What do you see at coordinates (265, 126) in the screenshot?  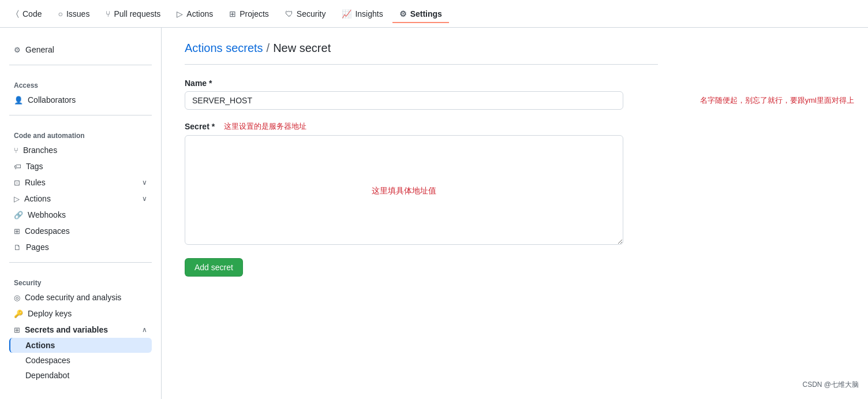 I see `secret-annotation: 这里设置的是服务器地址` at bounding box center [265, 126].